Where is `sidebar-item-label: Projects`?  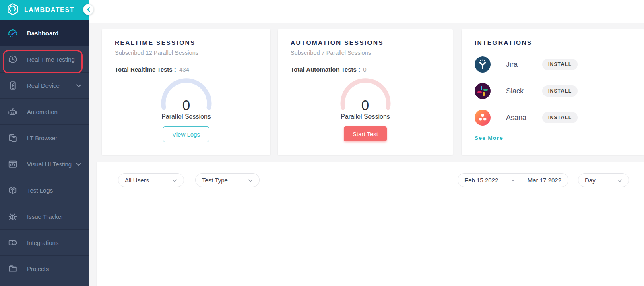 sidebar-item-label: Projects is located at coordinates (54, 269).